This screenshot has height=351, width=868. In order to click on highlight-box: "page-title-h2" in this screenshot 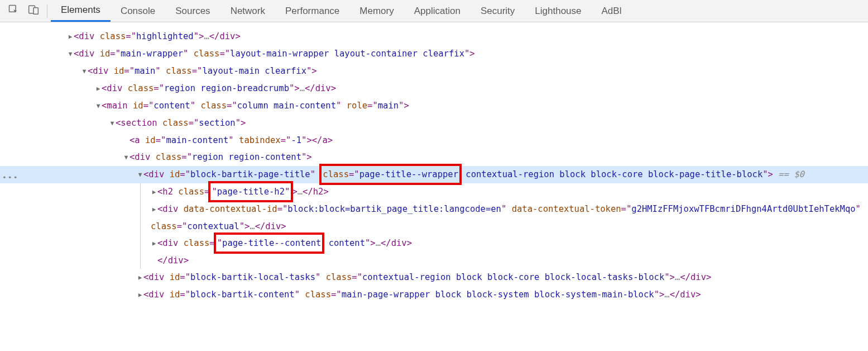, I will do `click(251, 192)`.